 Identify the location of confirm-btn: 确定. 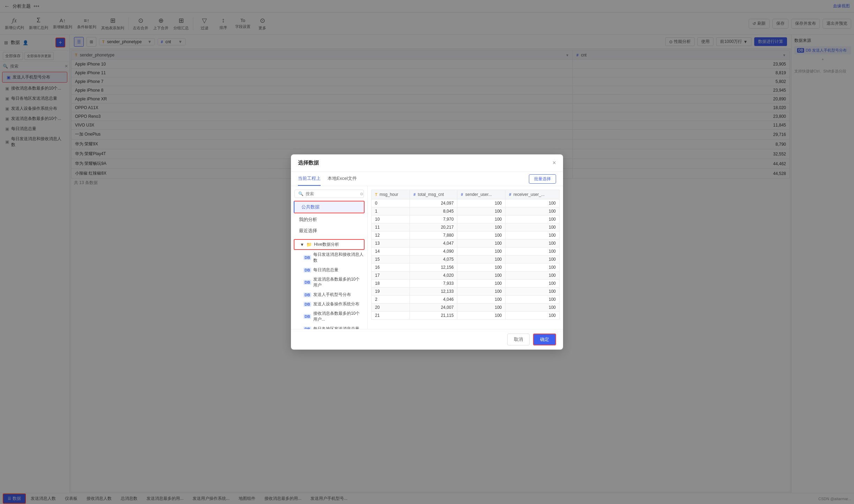
(545, 339).